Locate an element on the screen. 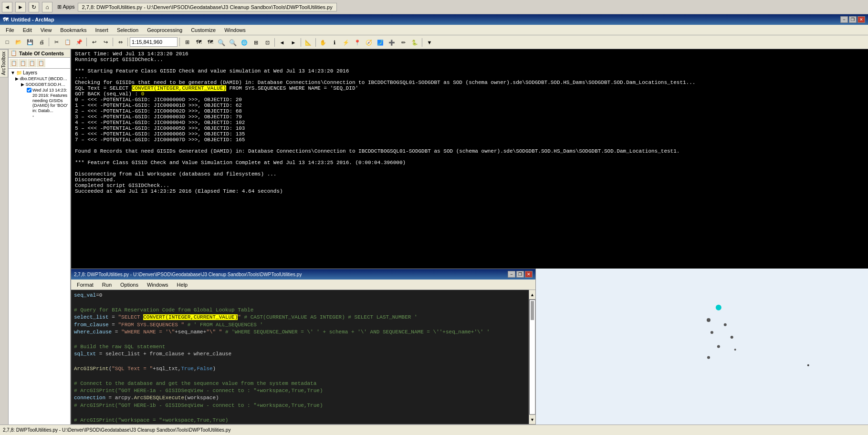  status-text: 2,7,8: DWPToolUtilities.py - U:\Denver\I… is located at coordinates (116, 430).